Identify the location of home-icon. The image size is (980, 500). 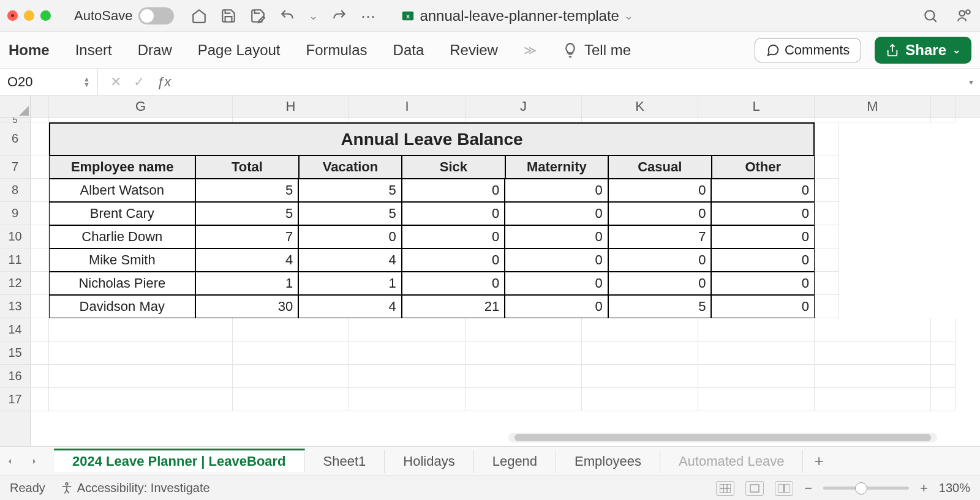
(199, 16).